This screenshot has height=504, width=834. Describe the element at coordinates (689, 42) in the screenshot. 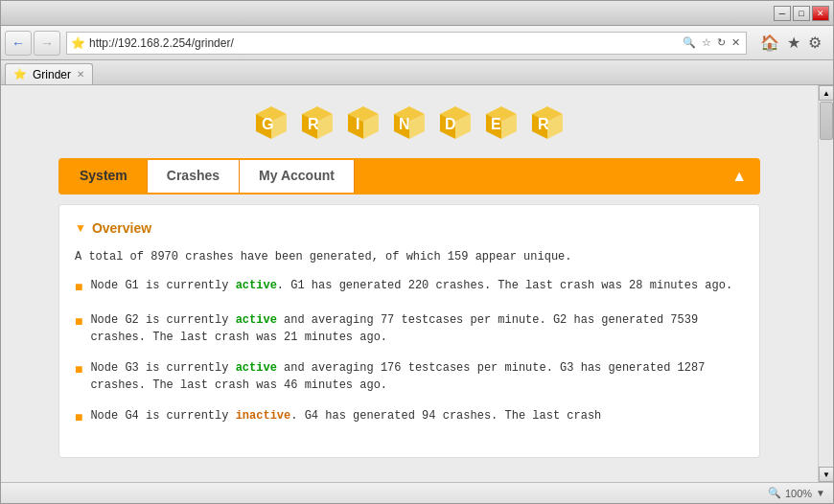

I see `search-icon: 🔍` at that location.